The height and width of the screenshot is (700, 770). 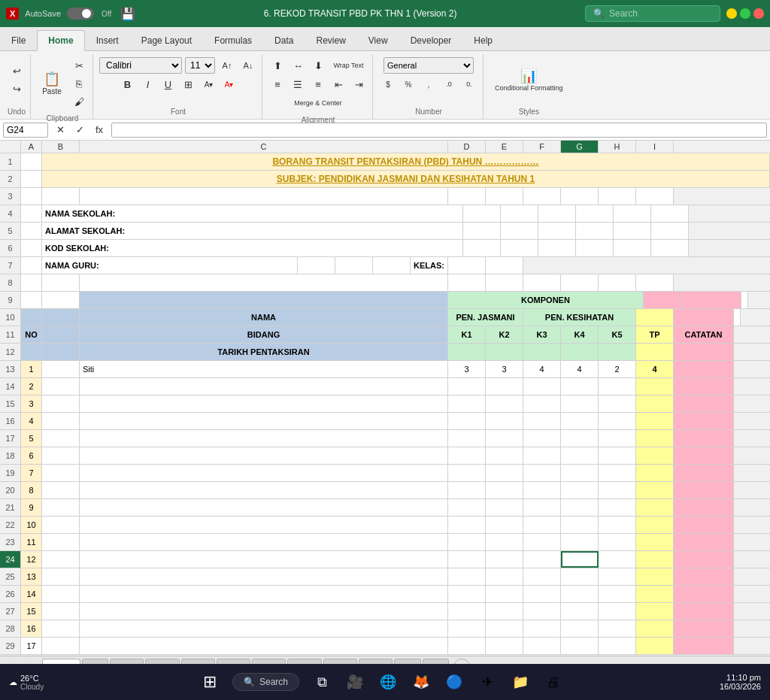 What do you see at coordinates (128, 14) in the screenshot?
I see `save-icon: 💾` at bounding box center [128, 14].